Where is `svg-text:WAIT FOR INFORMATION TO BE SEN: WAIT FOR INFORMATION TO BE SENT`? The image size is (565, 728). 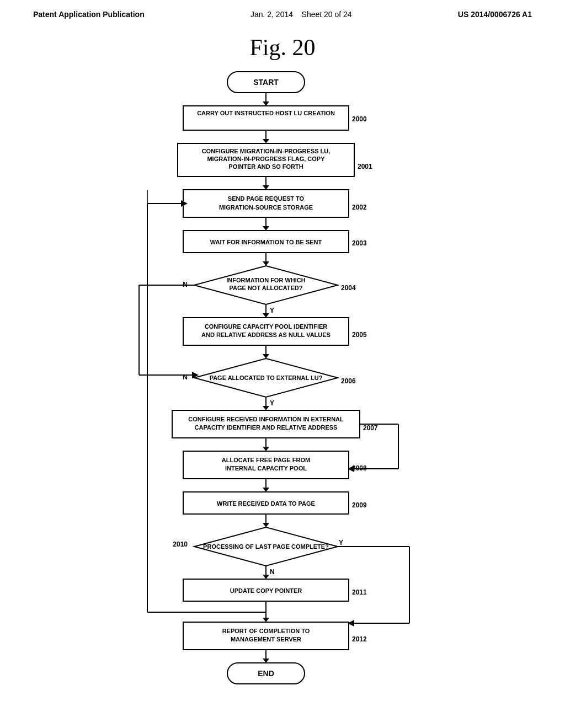 svg-text:WAIT FOR INFORMATION TO BE SEN: WAIT FOR INFORMATION TO BE SENT is located at coordinates (266, 242).